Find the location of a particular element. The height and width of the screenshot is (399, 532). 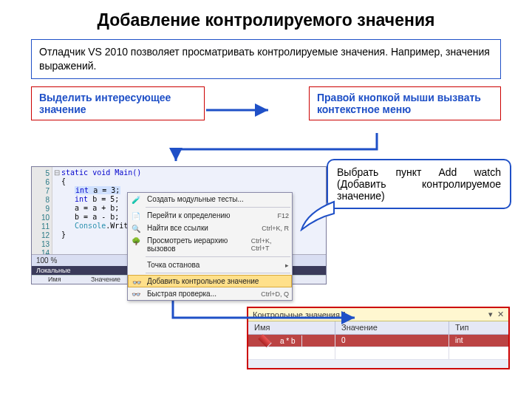

code-signature: static void Main() is located at coordinates (101, 173).